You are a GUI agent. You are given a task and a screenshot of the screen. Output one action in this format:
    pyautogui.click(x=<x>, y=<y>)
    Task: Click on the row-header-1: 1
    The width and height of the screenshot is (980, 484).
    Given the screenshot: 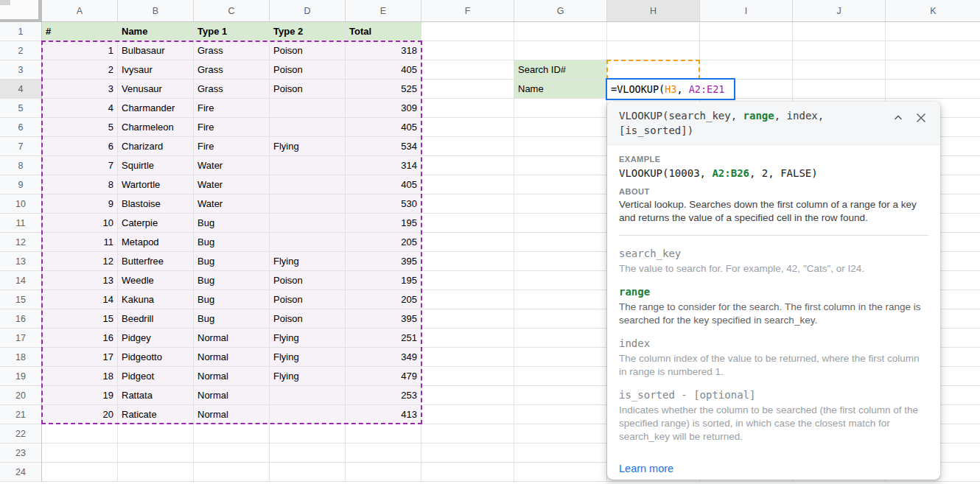 What is the action you would take?
    pyautogui.click(x=21, y=32)
    